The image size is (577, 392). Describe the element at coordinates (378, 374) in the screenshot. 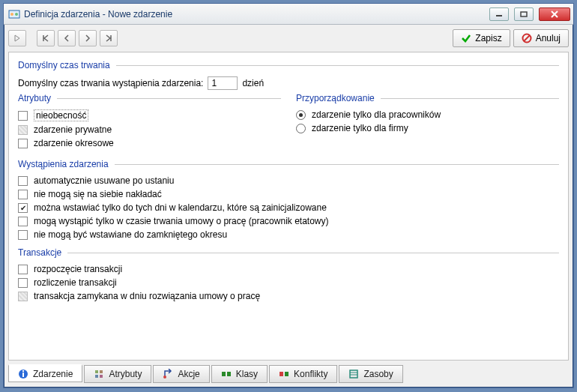

I see `tab-resources-label: Zasoby` at that location.